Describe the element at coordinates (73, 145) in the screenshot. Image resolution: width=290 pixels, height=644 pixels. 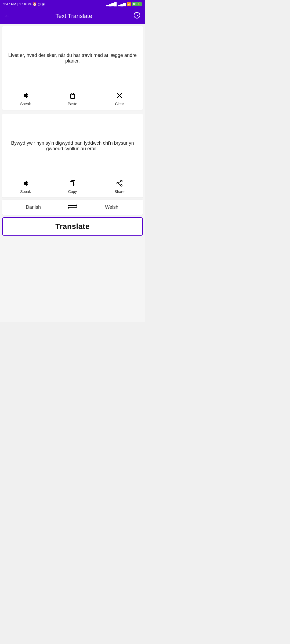
I see `output-text-area: Bywyd yw'r hyn sy'n digwydd pan fyddwch …` at that location.